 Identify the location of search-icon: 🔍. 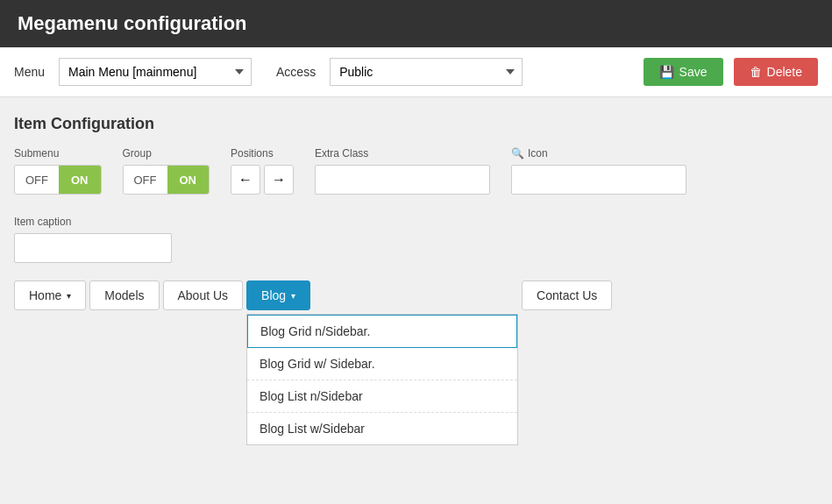
(517, 153).